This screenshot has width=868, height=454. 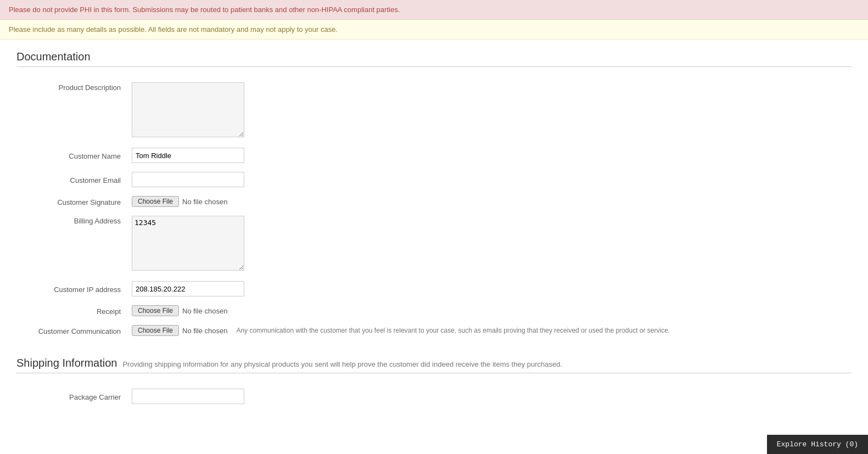 I want to click on receipt-cell: Choose File No file chosen, so click(x=489, y=311).